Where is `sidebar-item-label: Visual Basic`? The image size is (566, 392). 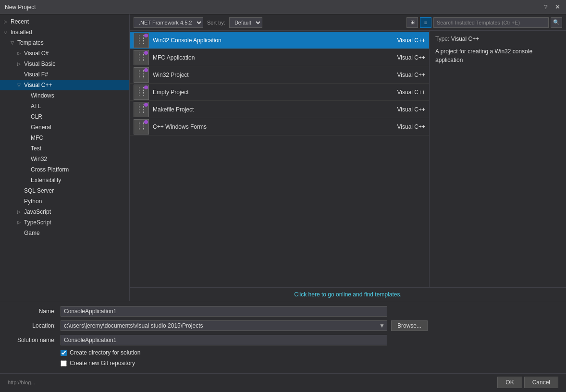
sidebar-item-label: Visual Basic is located at coordinates (77, 64).